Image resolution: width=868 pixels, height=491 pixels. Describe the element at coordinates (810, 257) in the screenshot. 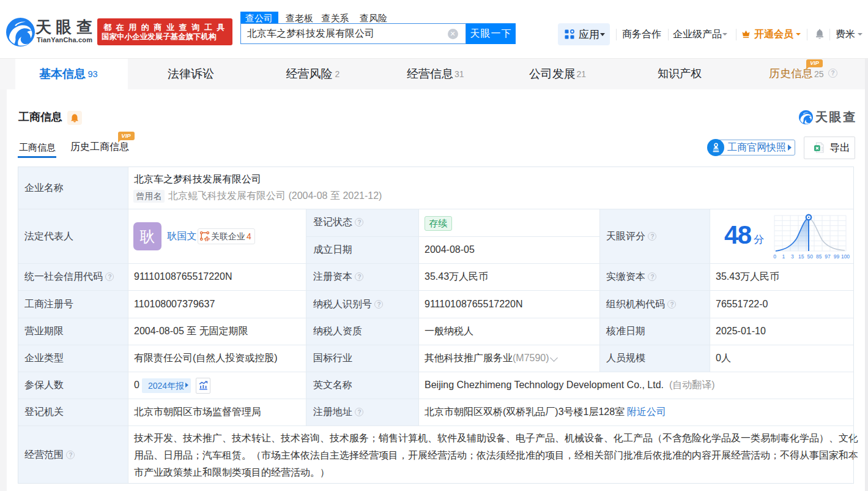

I see `svg-text: 50` at that location.